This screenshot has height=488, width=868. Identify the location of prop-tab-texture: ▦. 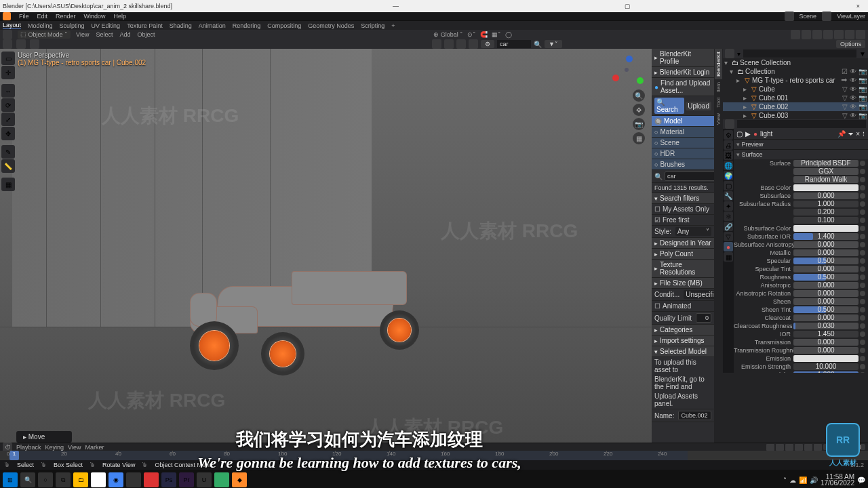
(728, 257).